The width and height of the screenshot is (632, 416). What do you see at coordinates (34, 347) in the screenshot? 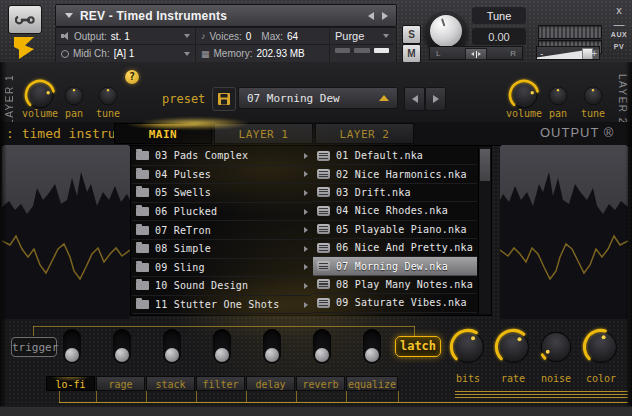
I see `trigger-button: trigger` at bounding box center [34, 347].